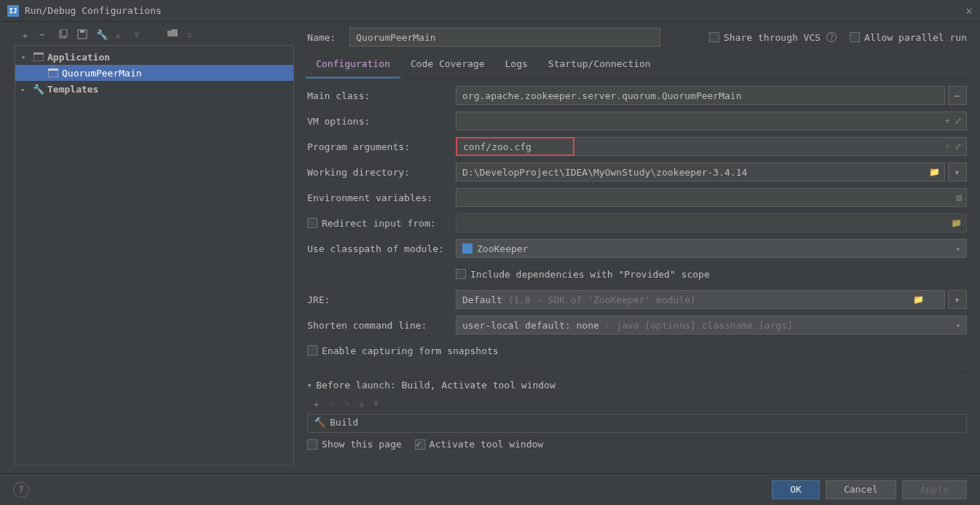 The image size is (980, 505). What do you see at coordinates (531, 325) in the screenshot?
I see `shorten-value: user-local default: none` at bounding box center [531, 325].